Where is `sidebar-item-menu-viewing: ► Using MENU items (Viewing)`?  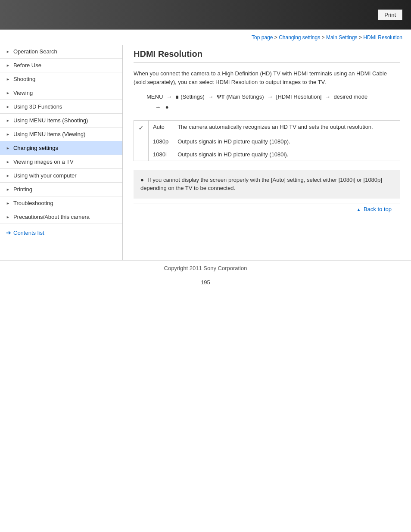
sidebar-item-menu-viewing: ► Using MENU items (Viewing) is located at coordinates (61, 134).